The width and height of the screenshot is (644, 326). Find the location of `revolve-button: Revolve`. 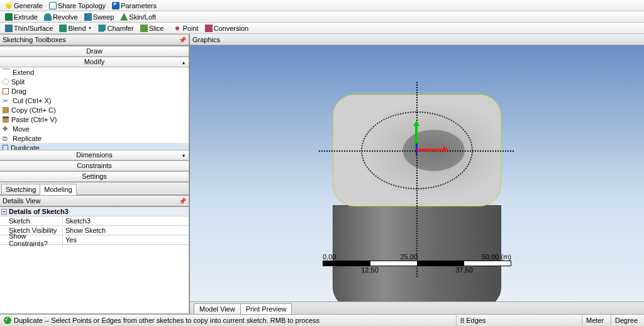

revolve-button: Revolve is located at coordinates (61, 17).